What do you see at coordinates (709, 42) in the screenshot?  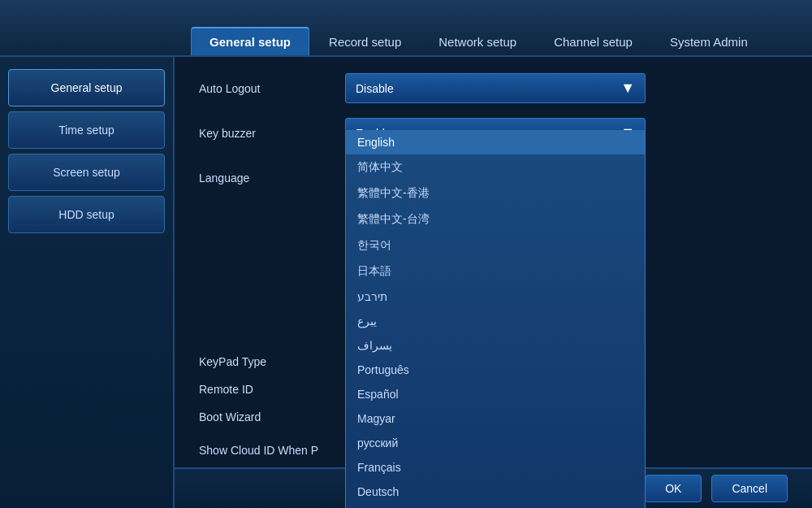 I see `tab-sysadmin: System Admin` at bounding box center [709, 42].